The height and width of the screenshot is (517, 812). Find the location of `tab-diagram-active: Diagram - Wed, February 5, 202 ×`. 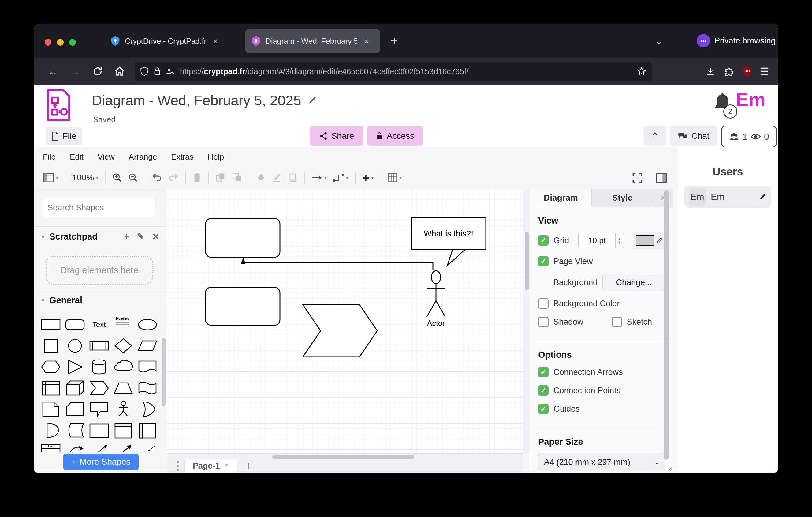

tab-diagram-active: Diagram - Wed, February 5, 202 × is located at coordinates (313, 41).